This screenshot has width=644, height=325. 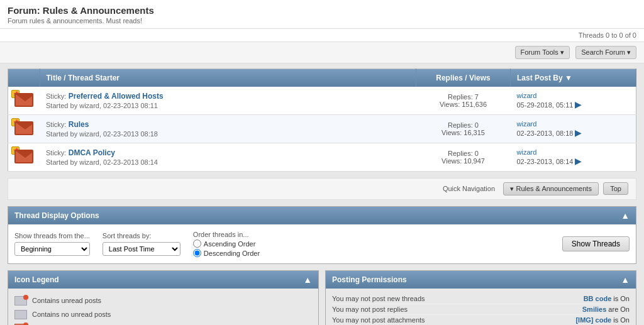 I want to click on perm-text: You may not post replies, so click(x=370, y=309).